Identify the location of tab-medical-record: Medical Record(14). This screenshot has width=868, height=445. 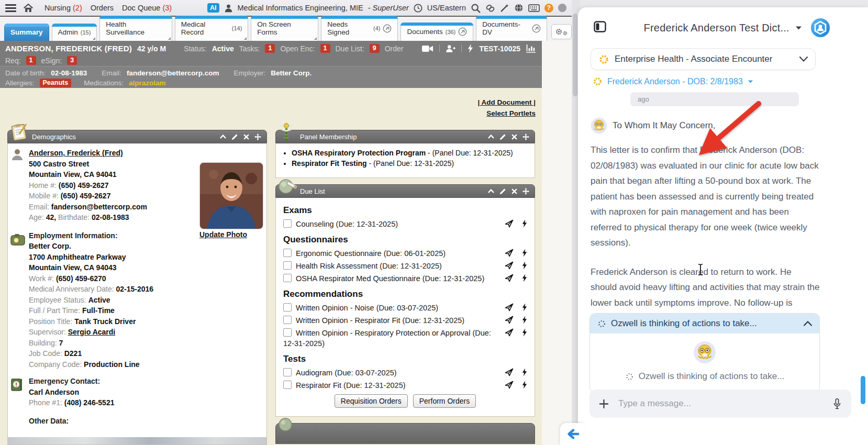
(212, 28).